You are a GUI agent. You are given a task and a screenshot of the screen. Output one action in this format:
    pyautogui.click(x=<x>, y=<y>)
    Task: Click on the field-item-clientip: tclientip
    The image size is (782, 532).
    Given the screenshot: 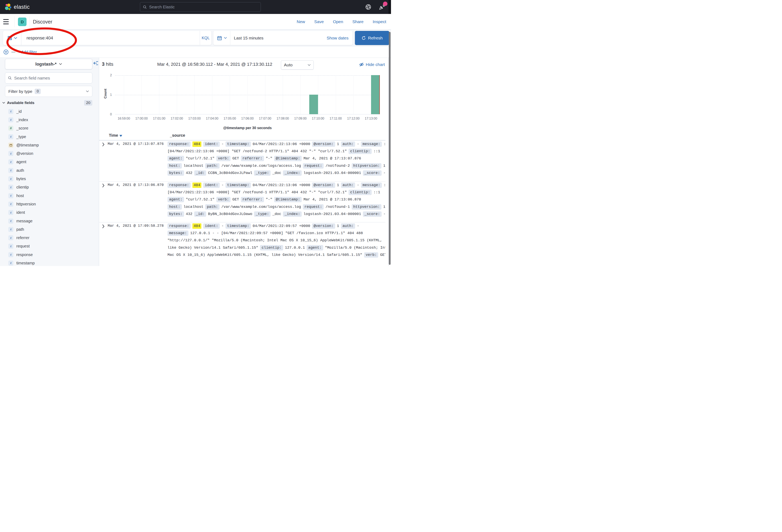 What is the action you would take?
    pyautogui.click(x=49, y=187)
    